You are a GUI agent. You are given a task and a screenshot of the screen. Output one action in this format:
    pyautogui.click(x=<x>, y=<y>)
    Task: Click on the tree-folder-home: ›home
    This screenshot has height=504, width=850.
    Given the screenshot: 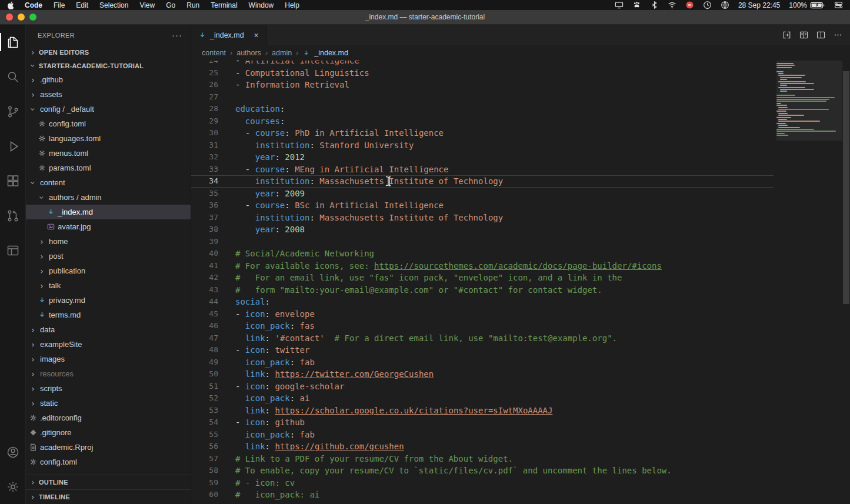 What is the action you would take?
    pyautogui.click(x=108, y=241)
    